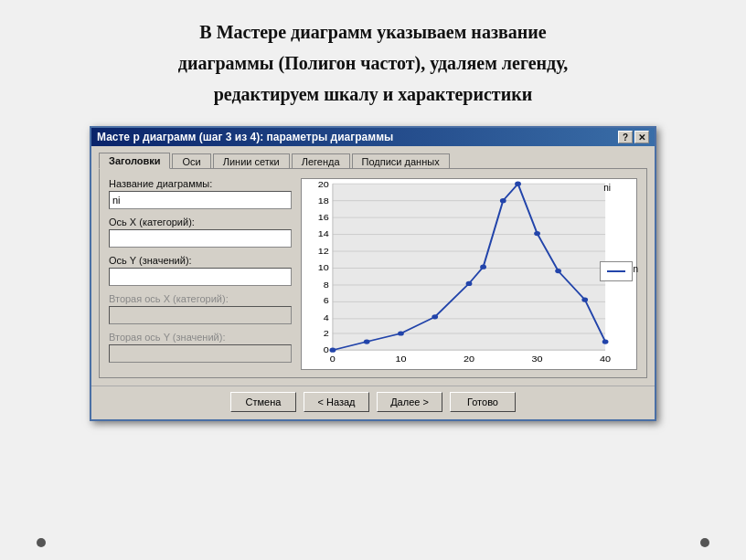 Image resolution: width=746 pixels, height=560 pixels. What do you see at coordinates (373, 402) in the screenshot?
I see `dialog-footer: Стмена < Назад Далее > Готово` at bounding box center [373, 402].